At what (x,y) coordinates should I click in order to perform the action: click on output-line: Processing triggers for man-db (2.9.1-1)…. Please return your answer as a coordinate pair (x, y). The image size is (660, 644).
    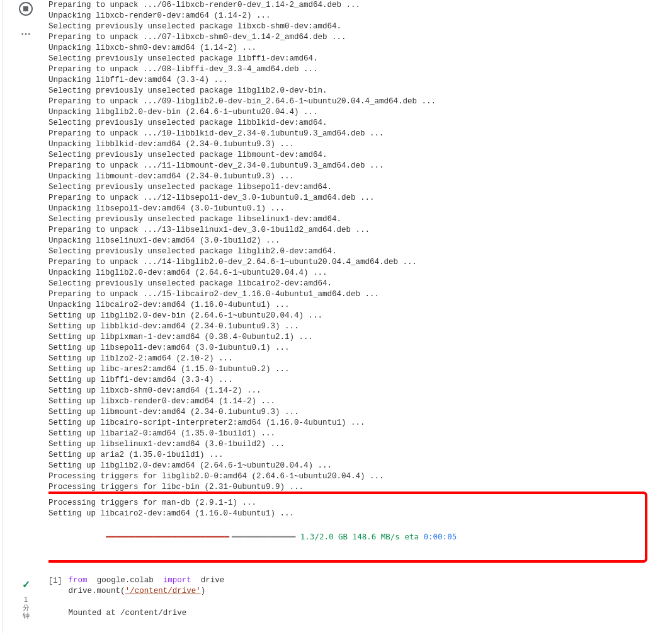
    Looking at the image, I should click on (346, 503).